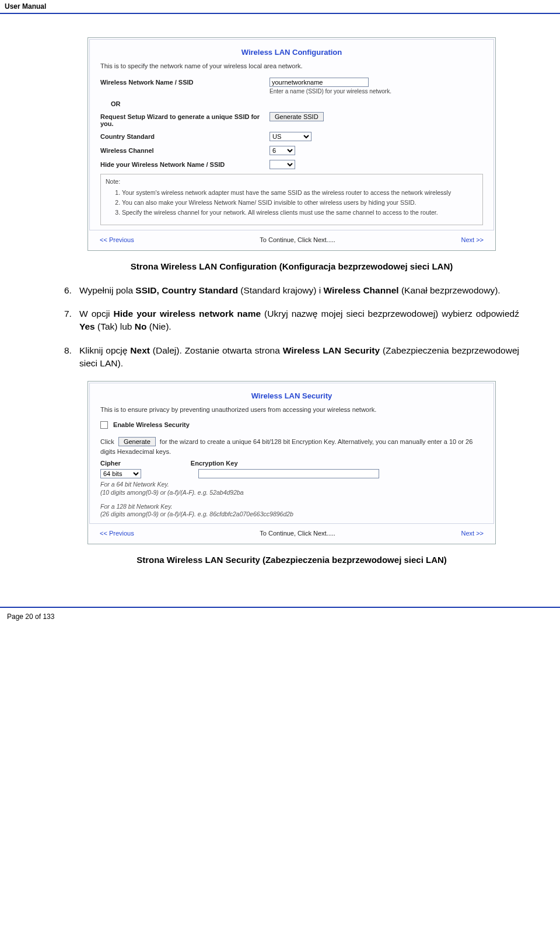 This screenshot has height=948, width=560. What do you see at coordinates (300, 193) in the screenshot?
I see `note-item: Your system's wireless network adapter m…` at bounding box center [300, 193].